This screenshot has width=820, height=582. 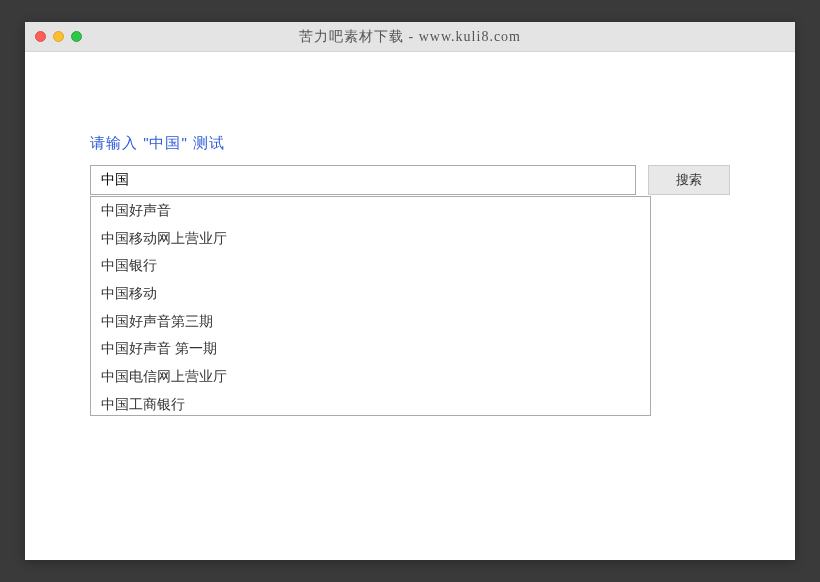 I want to click on hint-label: 请输入 "中国" 测试, so click(x=410, y=144).